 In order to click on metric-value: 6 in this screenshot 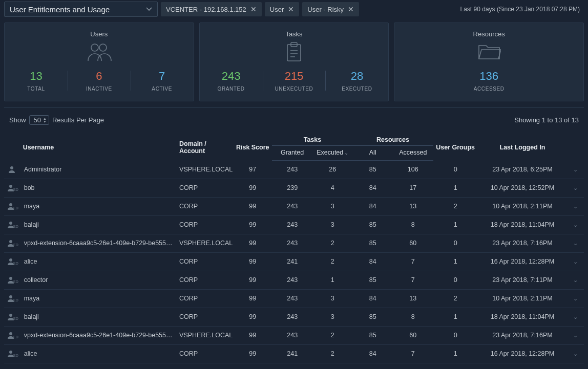, I will do `click(99, 76)`.